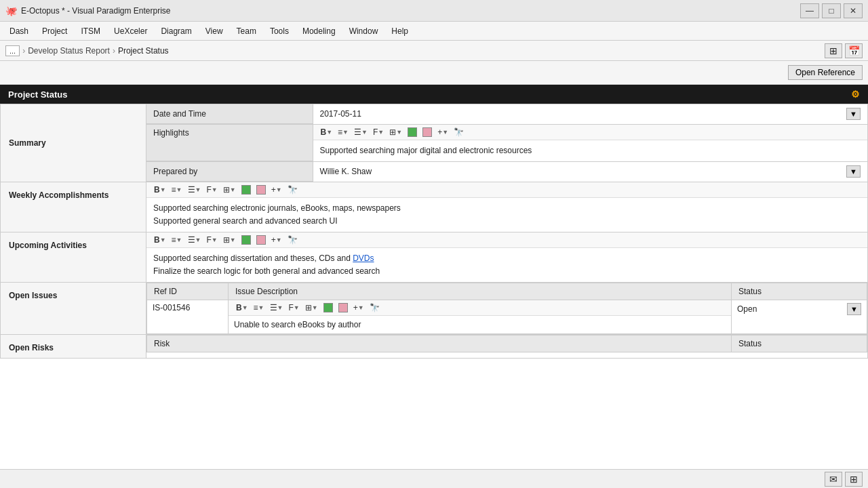 The image size is (868, 488). Describe the element at coordinates (825, 73) in the screenshot. I see `open-reference-button: Open Reference` at that location.